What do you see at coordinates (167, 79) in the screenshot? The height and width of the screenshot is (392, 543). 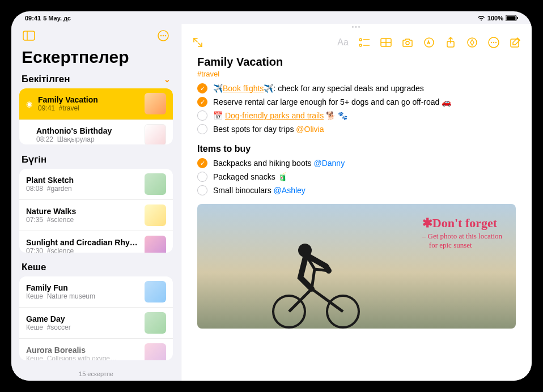 I see `chevron-down-icon: ⌄` at bounding box center [167, 79].